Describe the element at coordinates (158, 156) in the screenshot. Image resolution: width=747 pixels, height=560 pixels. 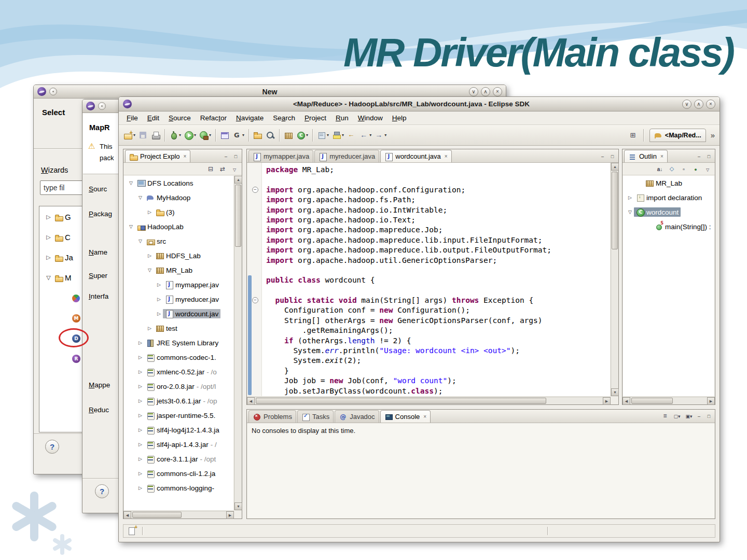
I see `view-tab-project-explorer: Project Explo ×` at that location.